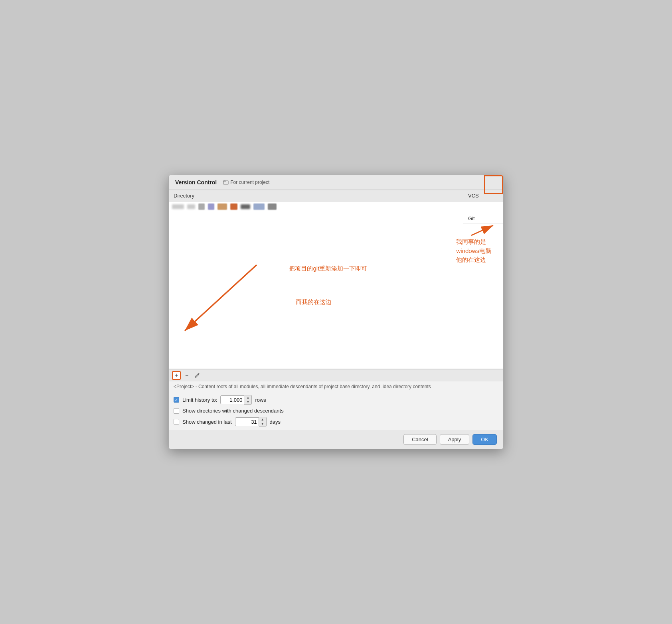 This screenshot has width=672, height=624. What do you see at coordinates (200, 400) in the screenshot?
I see `limit-history-label: Limit history to:` at bounding box center [200, 400].